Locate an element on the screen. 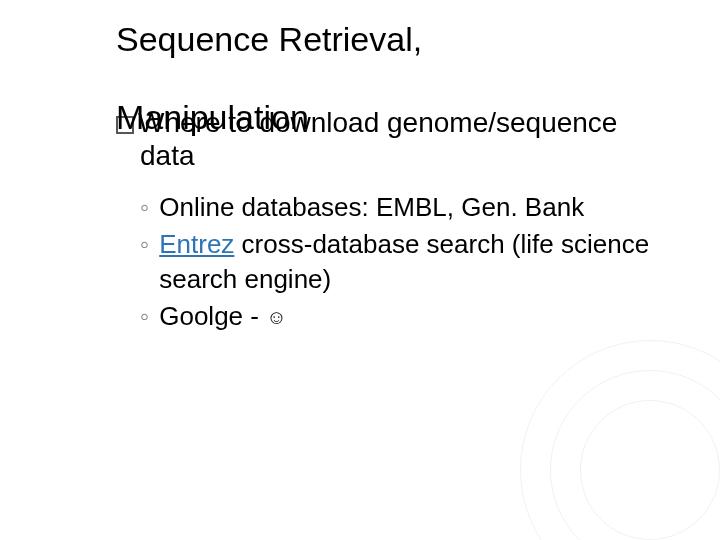 This screenshot has width=720, height=540. list-item: ◦ Online databases: EMBL, Gen. Bank is located at coordinates (420, 208).